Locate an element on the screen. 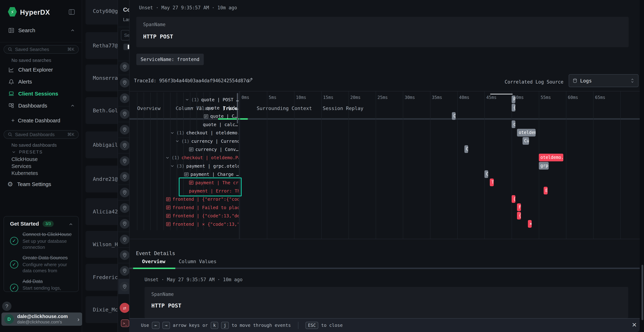  saved-searches-input: Saved Searches ⌘K is located at coordinates (41, 50).